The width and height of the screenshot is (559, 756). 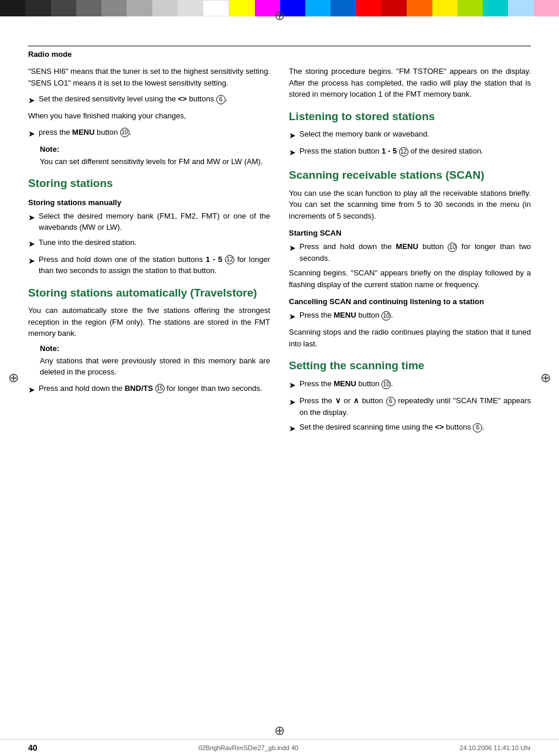 I want to click on bullet-press-station: ➤ Press the station button 1 - 5 12 of t…, so click(x=410, y=152).